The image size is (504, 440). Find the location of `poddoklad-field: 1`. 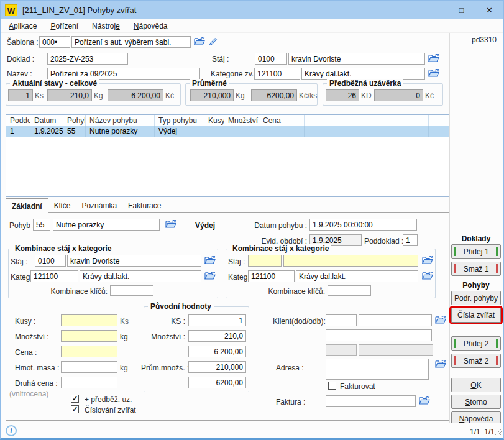

poddoklad-field: 1 is located at coordinates (410, 240).